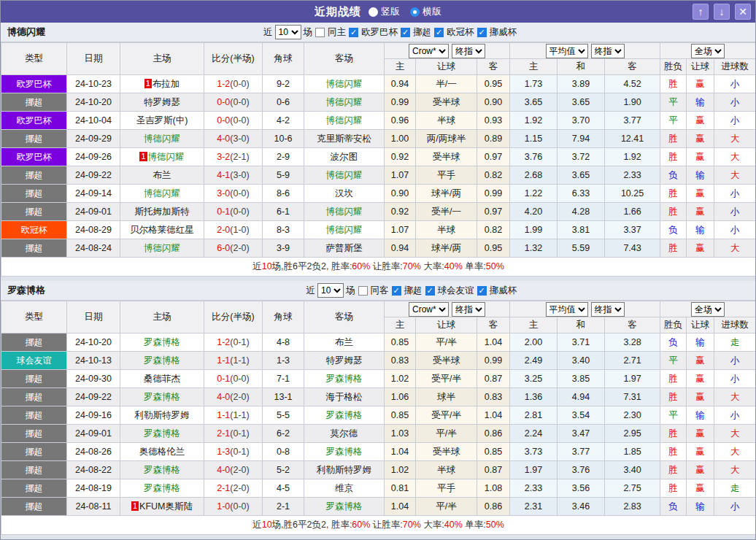 The height and width of the screenshot is (540, 756). I want to click on handicap-line: 受半球, so click(447, 158).